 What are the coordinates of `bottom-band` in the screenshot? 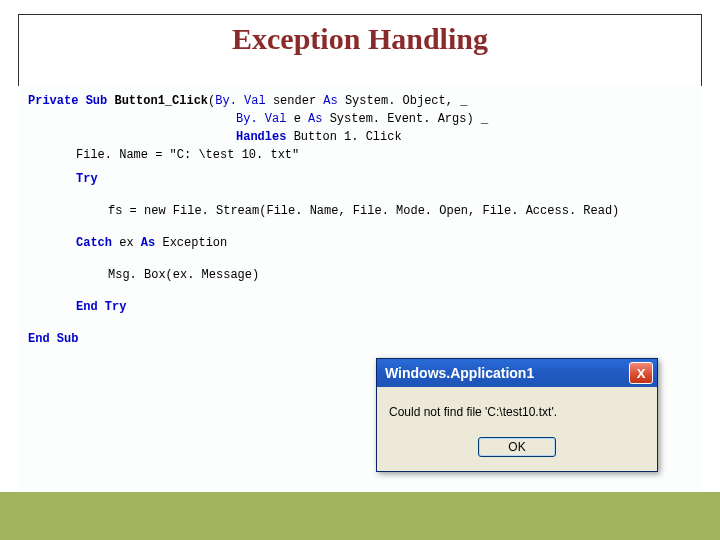 It's located at (360, 516).